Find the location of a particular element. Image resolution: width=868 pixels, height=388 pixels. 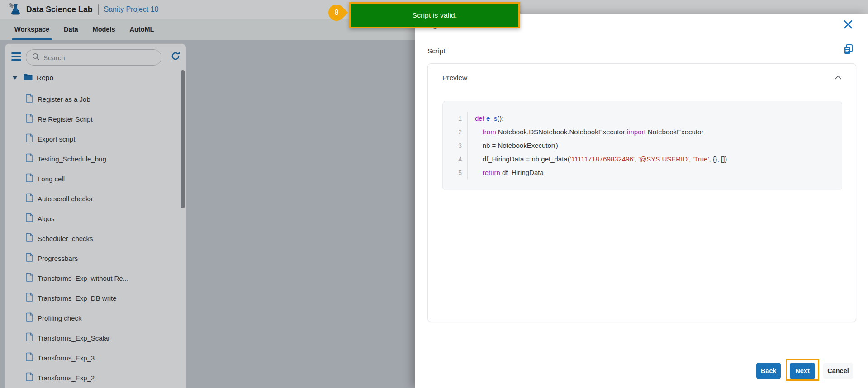

file-item-label: Transforms_Exp_3 is located at coordinates (66, 358).